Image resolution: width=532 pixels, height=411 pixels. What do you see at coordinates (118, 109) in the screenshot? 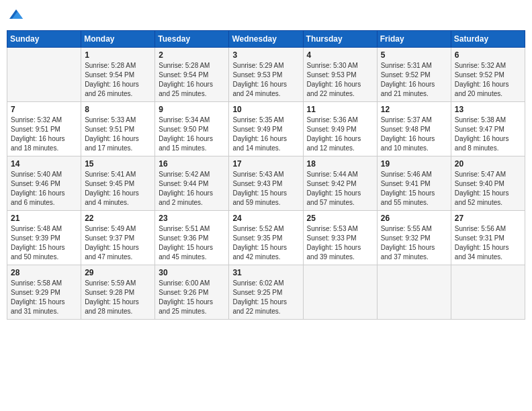
I see `day-number: 8` at bounding box center [118, 109].